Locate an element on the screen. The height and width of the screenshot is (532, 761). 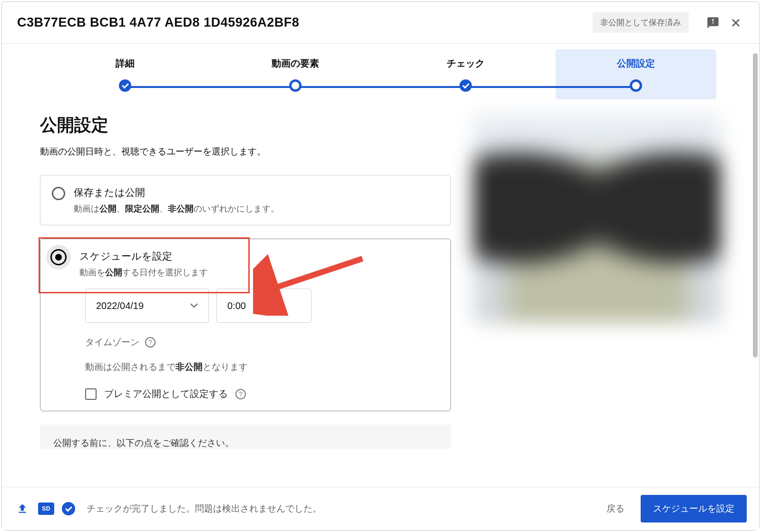
dialog-footer: SD チェックが完了しました。問題は検出されませんでした。 戻る スケジュールを… is located at coordinates (380, 509).